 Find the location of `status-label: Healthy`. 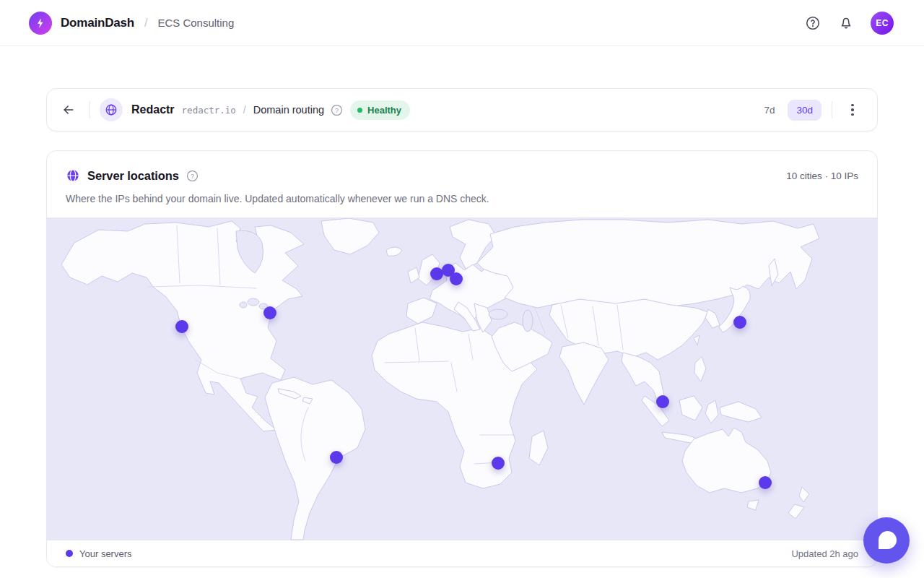

status-label: Healthy is located at coordinates (384, 110).